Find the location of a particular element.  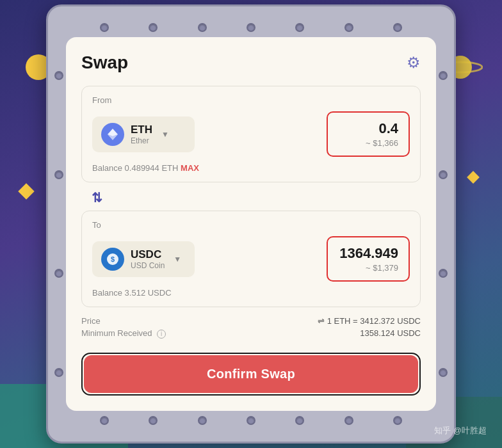

page-title: Swap is located at coordinates (105, 63).